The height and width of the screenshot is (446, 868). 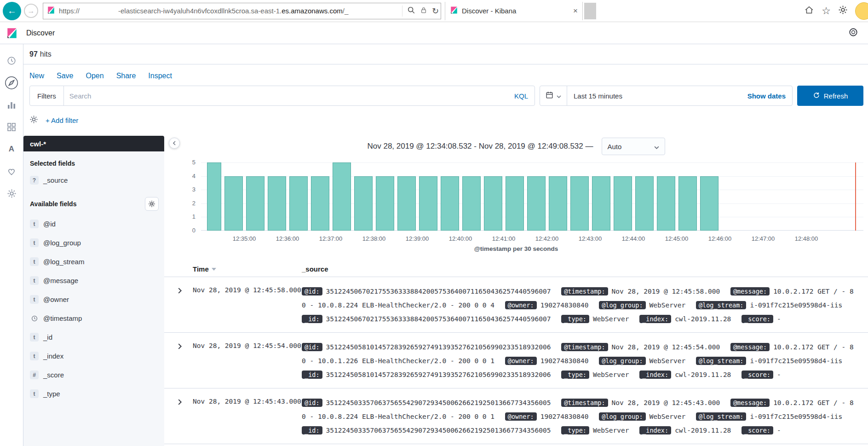 I want to click on nav-discover-compass-icon, so click(x=11, y=83).